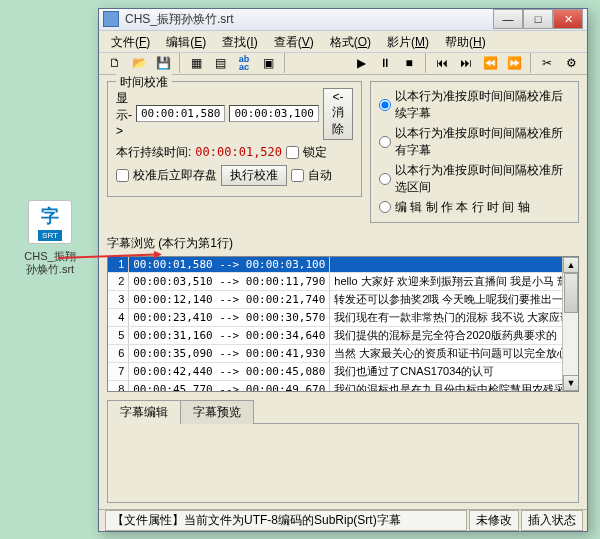 Image resolution: width=600 pixels, height=539 pixels. I want to click on row-text: 当然 大家最关心的资质和证书问题可以完全放心, so click(454, 353).